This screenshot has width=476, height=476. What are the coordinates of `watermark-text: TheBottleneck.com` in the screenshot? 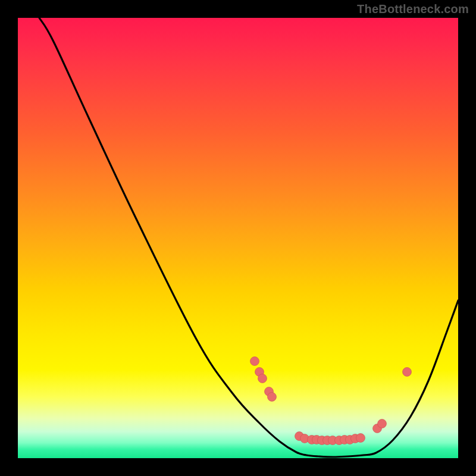 It's located at (413, 10).